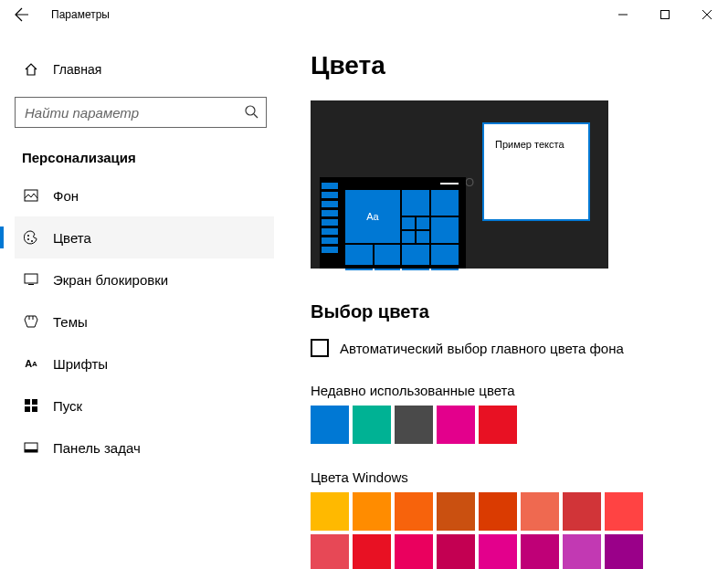  What do you see at coordinates (70, 321) in the screenshot?
I see `sidebar-item-label: Темы` at bounding box center [70, 321].